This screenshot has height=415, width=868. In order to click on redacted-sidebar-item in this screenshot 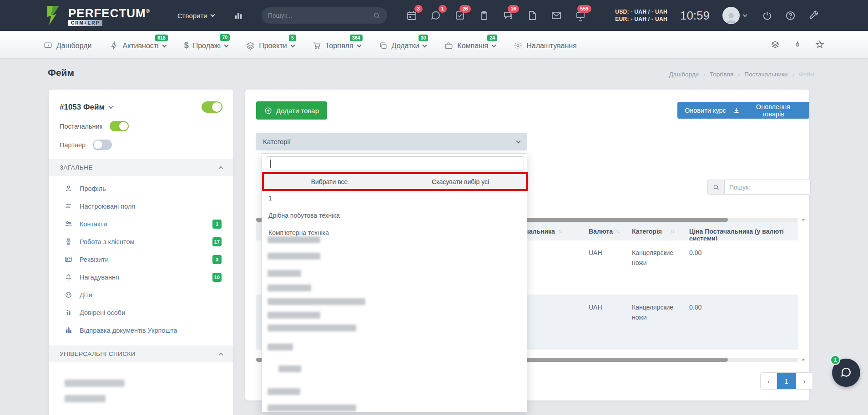, I will do `click(85, 399)`.